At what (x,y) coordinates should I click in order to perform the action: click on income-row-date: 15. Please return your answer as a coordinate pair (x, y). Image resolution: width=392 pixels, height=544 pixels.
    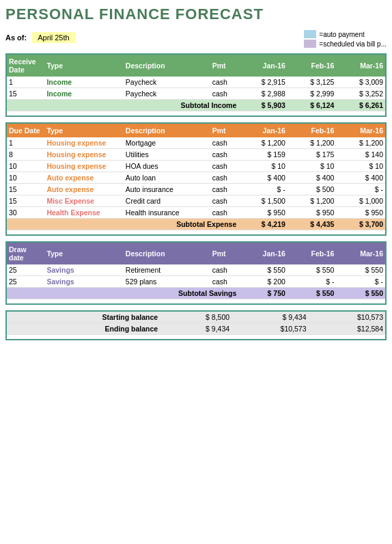
    Looking at the image, I should click on (26, 94).